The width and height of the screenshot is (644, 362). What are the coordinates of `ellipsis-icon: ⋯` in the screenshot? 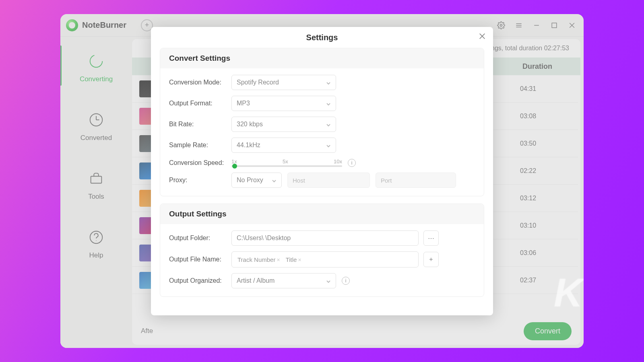 It's located at (431, 238).